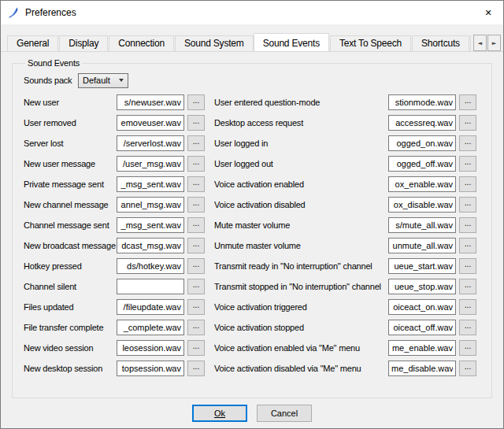 Image resolution: width=504 pixels, height=429 pixels. What do you see at coordinates (70, 307) in the screenshot?
I see `sound-event-label: Files updated` at bounding box center [70, 307].